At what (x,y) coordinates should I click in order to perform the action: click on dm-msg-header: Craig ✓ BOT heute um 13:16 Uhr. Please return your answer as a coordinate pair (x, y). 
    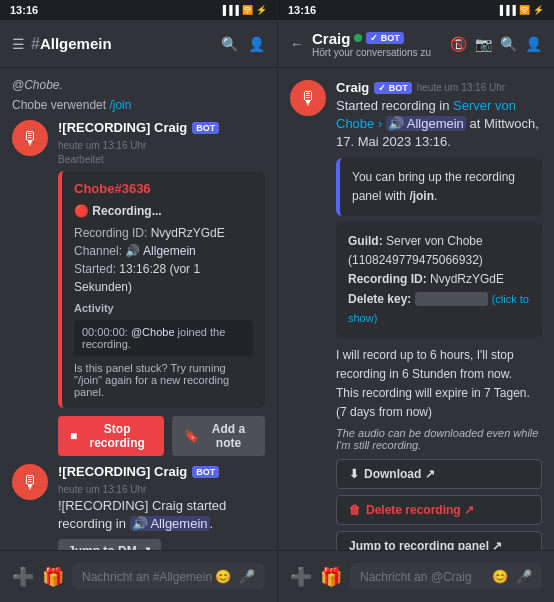
    Looking at the image, I should click on (439, 88).